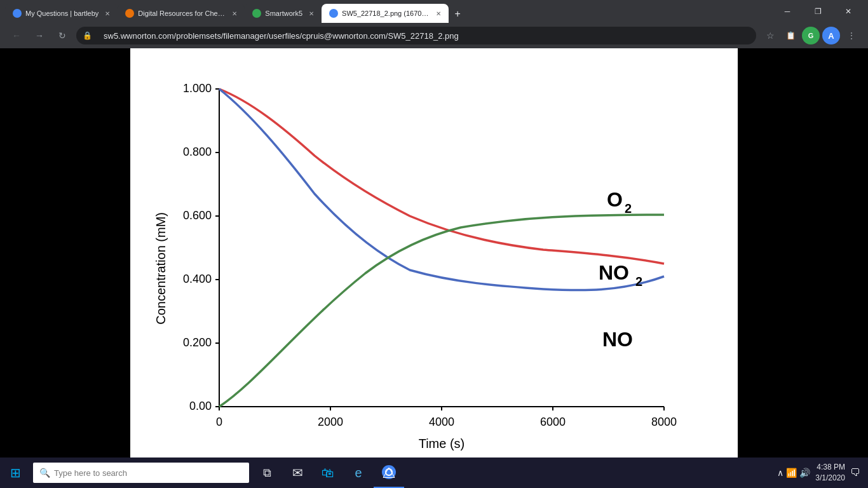  Describe the element at coordinates (311, 14) in the screenshot. I see `tab-close-smartwork: ✕` at that location.